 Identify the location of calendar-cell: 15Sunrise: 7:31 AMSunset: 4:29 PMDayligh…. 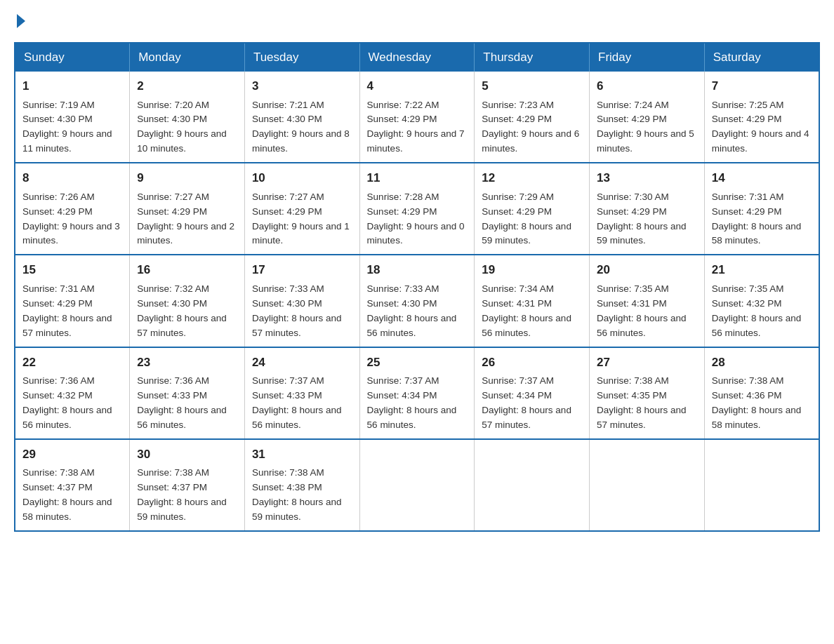
(72, 300).